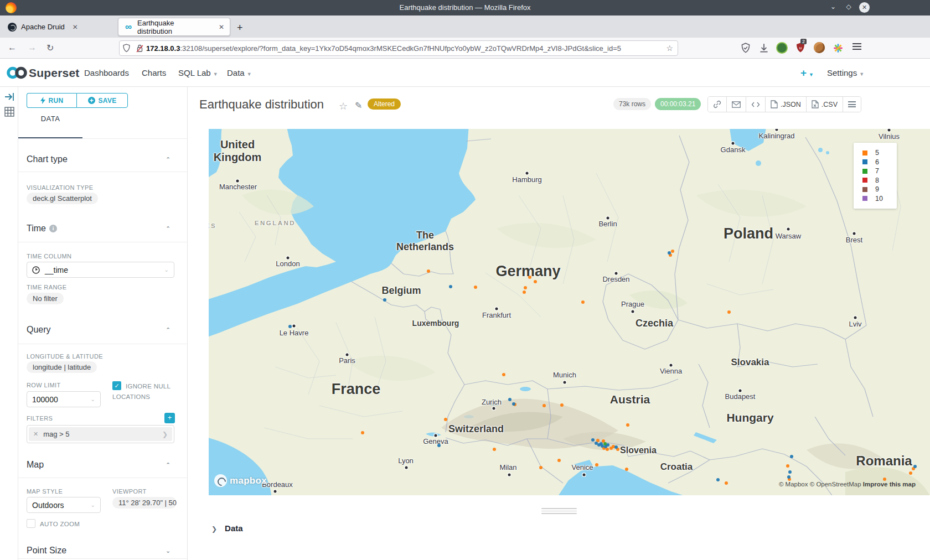  I want to click on pocket-shield-icon, so click(746, 48).